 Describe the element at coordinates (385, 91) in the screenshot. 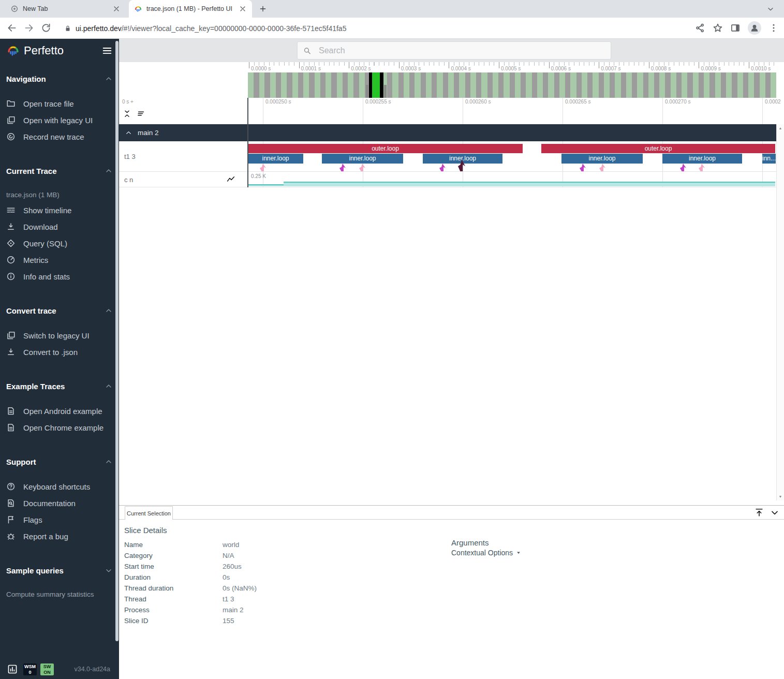

I see `viewport-handle-right` at that location.